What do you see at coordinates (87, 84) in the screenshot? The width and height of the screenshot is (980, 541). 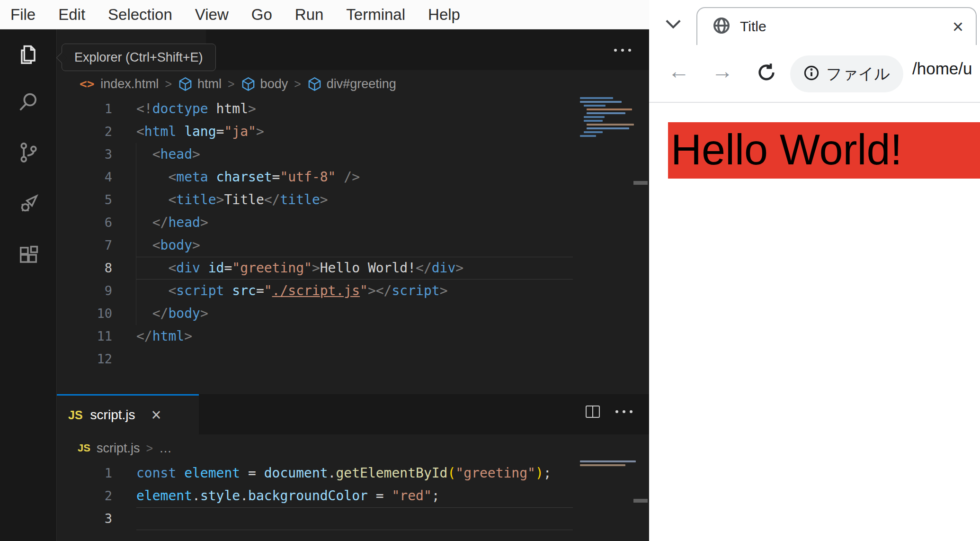 I see `html-file-icon: <>` at bounding box center [87, 84].